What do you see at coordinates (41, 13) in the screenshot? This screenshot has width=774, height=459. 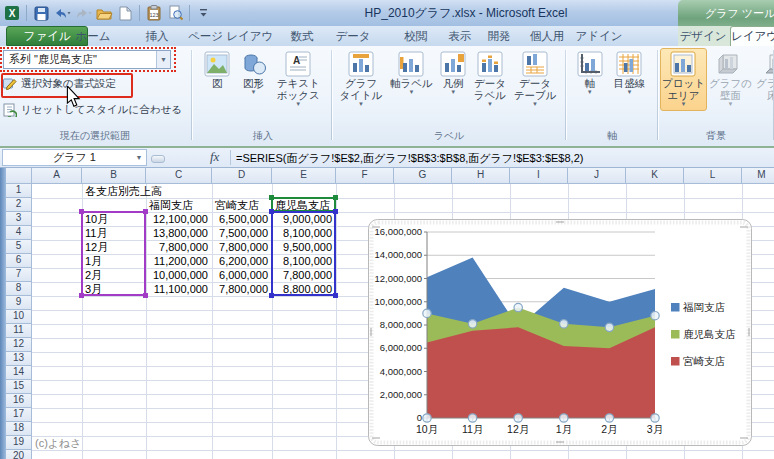 I see `save-icon` at bounding box center [41, 13].